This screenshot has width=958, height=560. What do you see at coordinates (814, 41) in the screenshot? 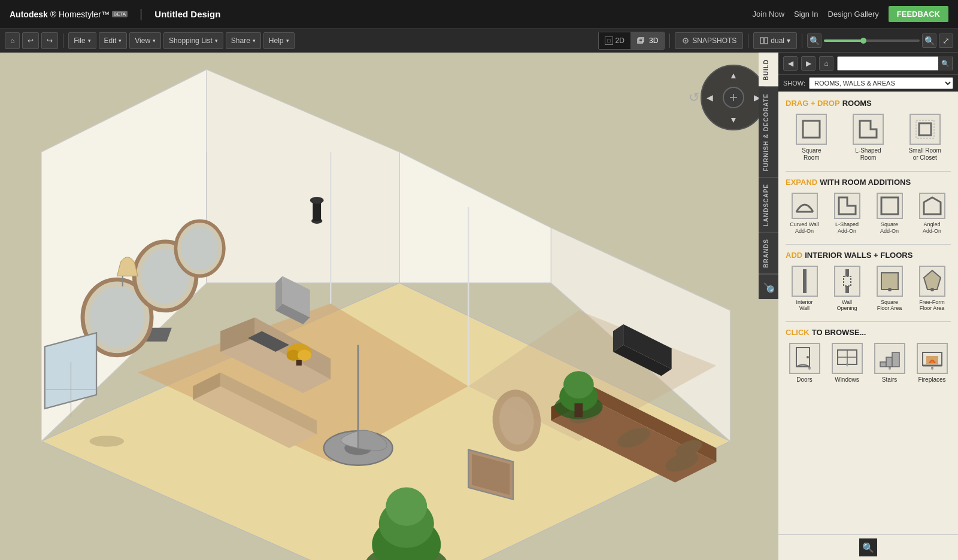
I see `zoom-out-button: 🔍` at bounding box center [814, 41].